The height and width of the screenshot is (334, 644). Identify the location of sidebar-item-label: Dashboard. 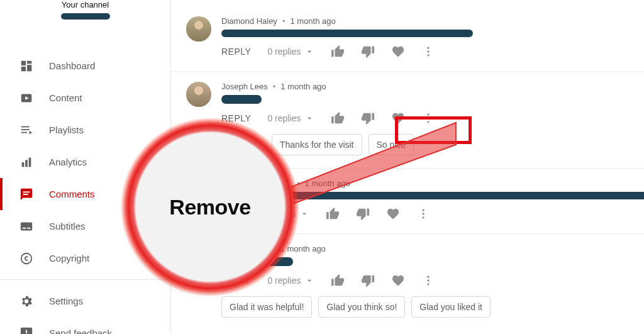
(72, 65).